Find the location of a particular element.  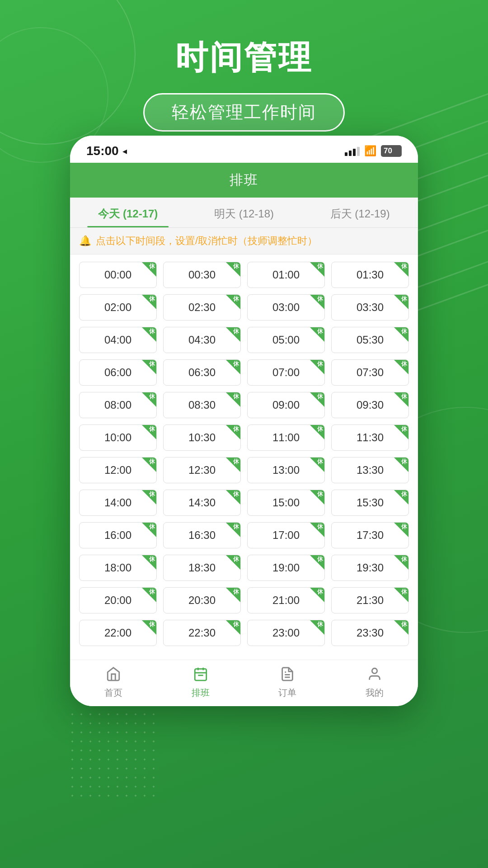

time-slot-0830: 08:30休 is located at coordinates (202, 405).